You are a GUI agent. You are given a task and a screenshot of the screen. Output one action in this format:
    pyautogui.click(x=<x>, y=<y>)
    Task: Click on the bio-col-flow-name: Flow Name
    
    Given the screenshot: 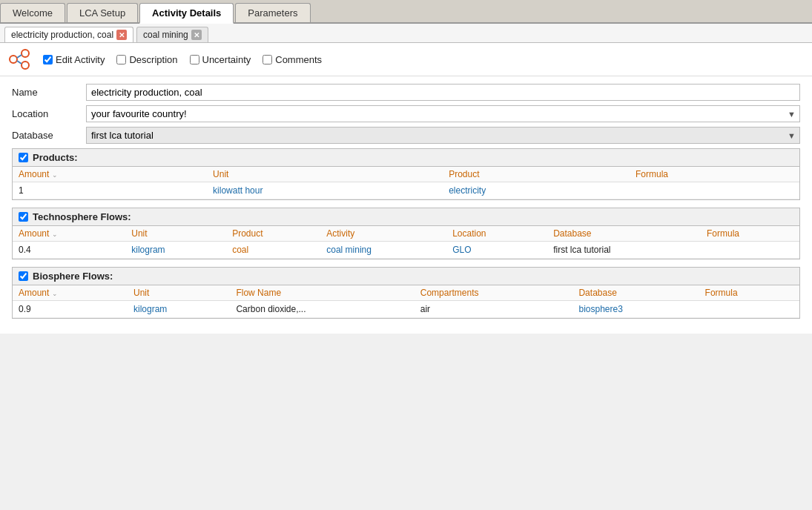 What is the action you would take?
    pyautogui.click(x=322, y=294)
    